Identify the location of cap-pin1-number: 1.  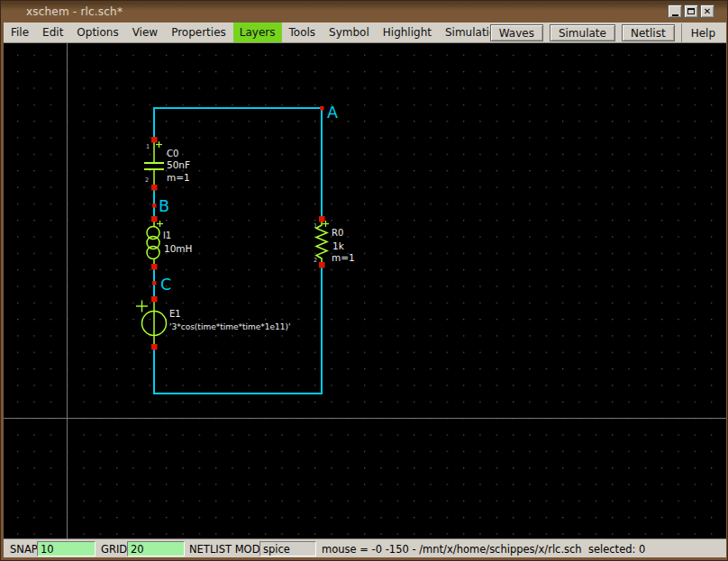
(148, 147).